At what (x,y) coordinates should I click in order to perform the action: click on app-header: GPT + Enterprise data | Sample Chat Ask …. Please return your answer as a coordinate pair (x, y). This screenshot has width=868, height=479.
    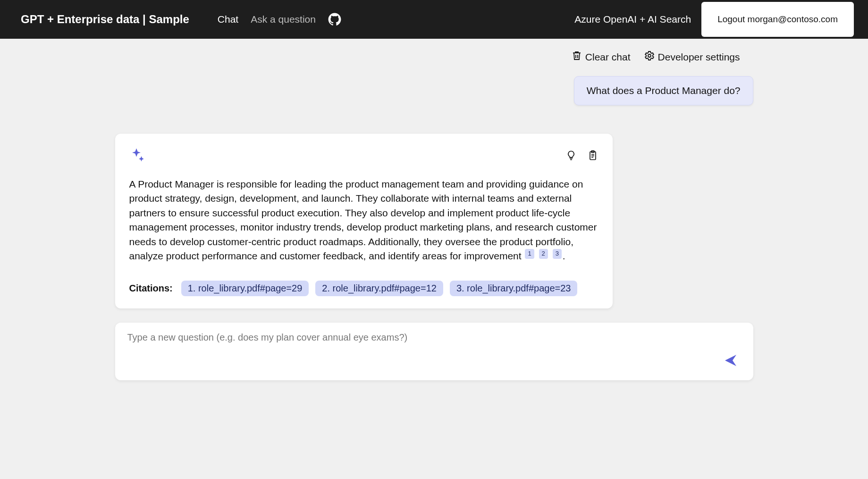
    Looking at the image, I should click on (434, 19).